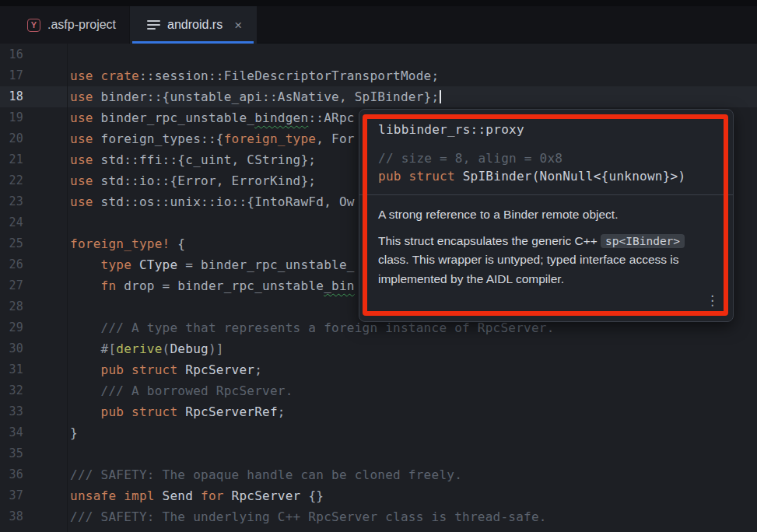  Describe the element at coordinates (74, 432) in the screenshot. I see `code-text: }` at that location.